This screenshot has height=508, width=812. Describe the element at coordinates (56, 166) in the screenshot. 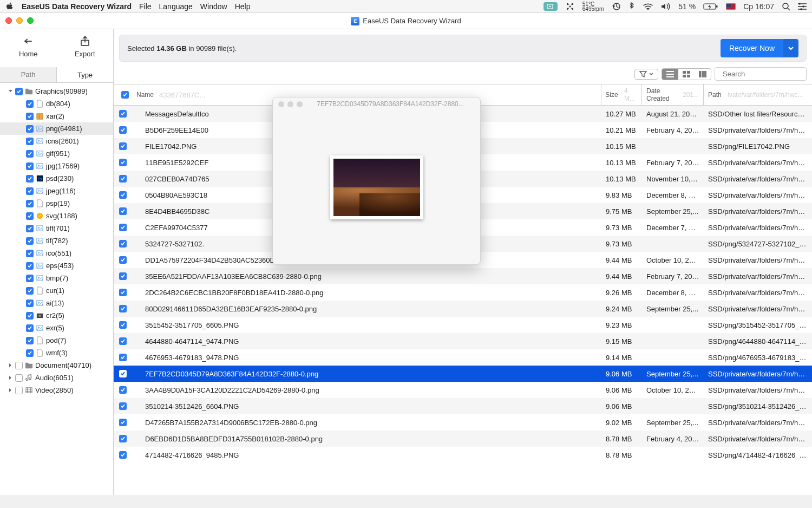

I see `tree-item-jpg: jpg(17569)` at that location.